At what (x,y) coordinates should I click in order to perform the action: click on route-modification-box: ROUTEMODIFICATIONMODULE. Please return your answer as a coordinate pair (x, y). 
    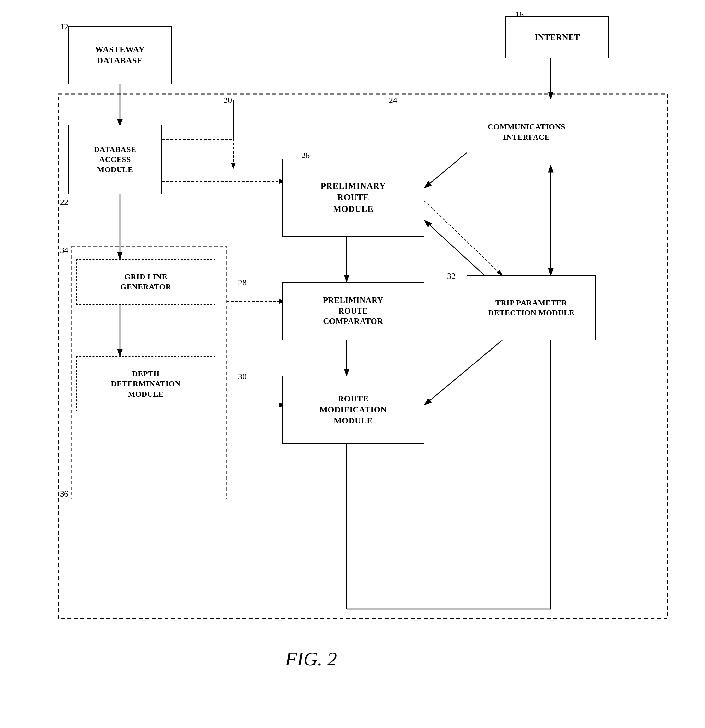
    Looking at the image, I should click on (353, 410).